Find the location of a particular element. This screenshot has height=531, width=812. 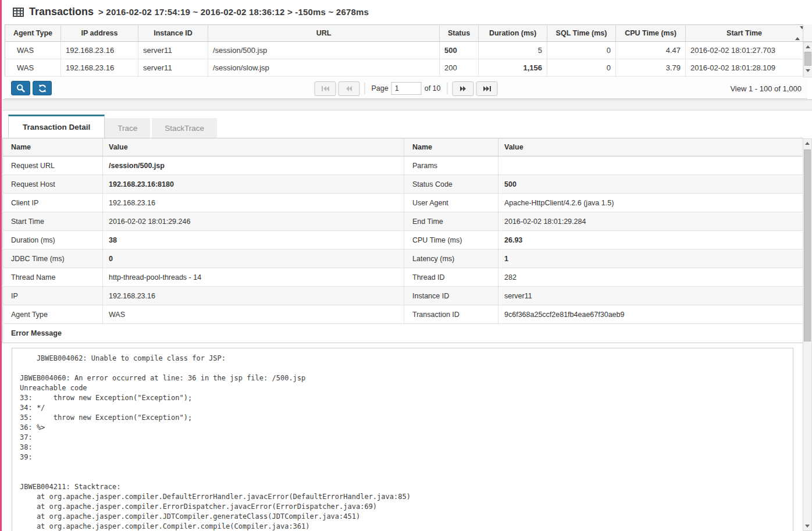

detail-value: 192.168.23.16 is located at coordinates (254, 296).